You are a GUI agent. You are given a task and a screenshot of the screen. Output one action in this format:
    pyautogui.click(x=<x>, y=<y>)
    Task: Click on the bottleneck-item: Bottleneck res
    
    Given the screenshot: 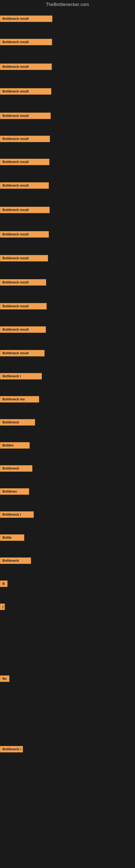 What is the action you would take?
    pyautogui.click(x=19, y=400)
    